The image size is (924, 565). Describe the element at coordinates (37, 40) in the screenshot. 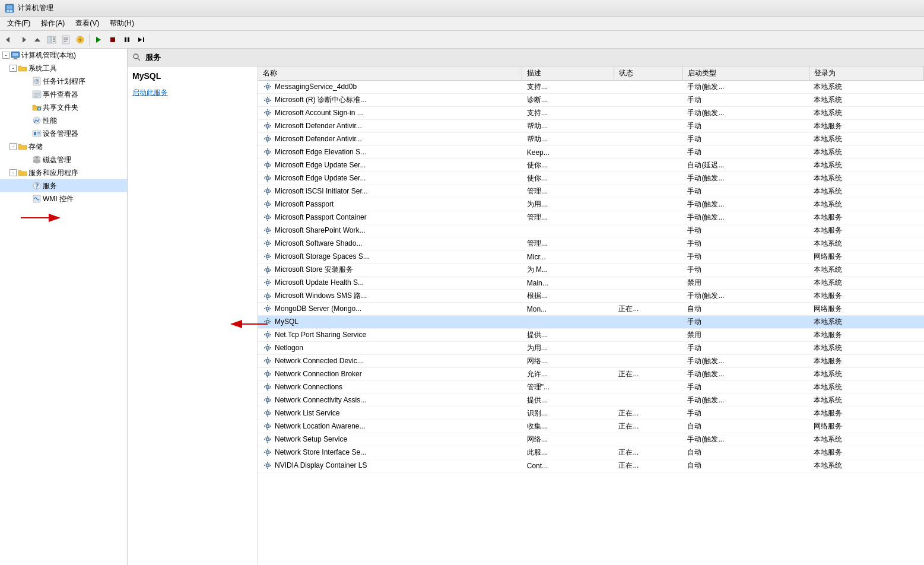

I see `up-button` at that location.